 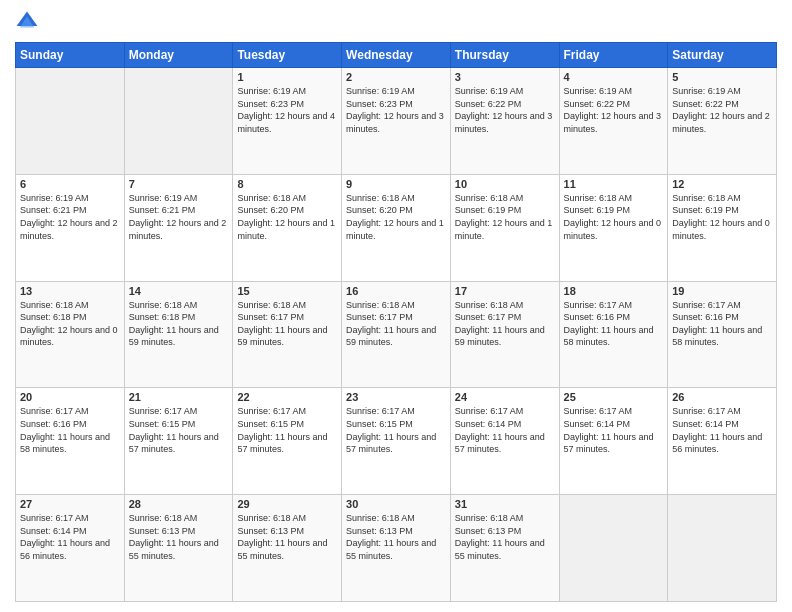 I want to click on day-number: 17, so click(x=505, y=291).